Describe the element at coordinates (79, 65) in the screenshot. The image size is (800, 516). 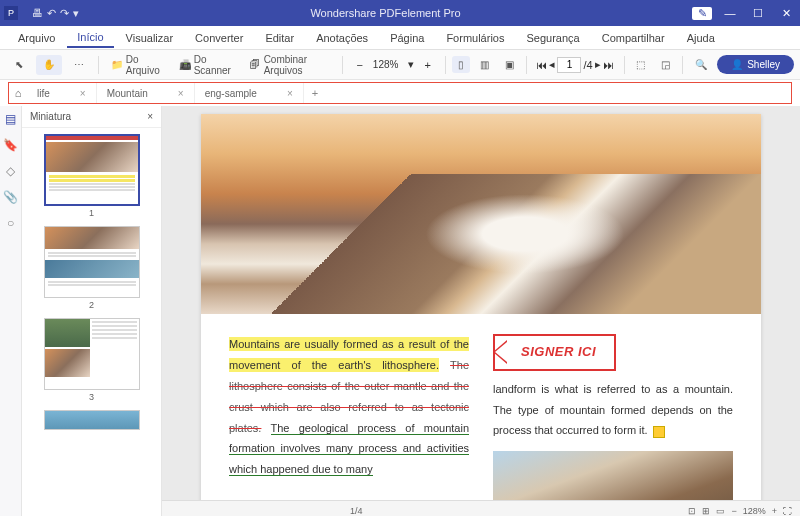
I see `ellipsis-icon: ⋯` at that location.